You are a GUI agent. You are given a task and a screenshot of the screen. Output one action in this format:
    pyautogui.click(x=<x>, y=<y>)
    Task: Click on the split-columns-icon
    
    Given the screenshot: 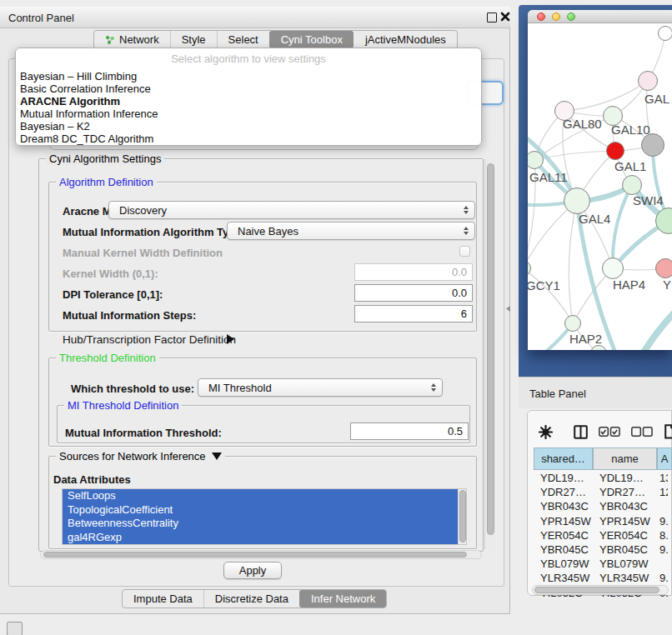 What is the action you would take?
    pyautogui.click(x=580, y=432)
    